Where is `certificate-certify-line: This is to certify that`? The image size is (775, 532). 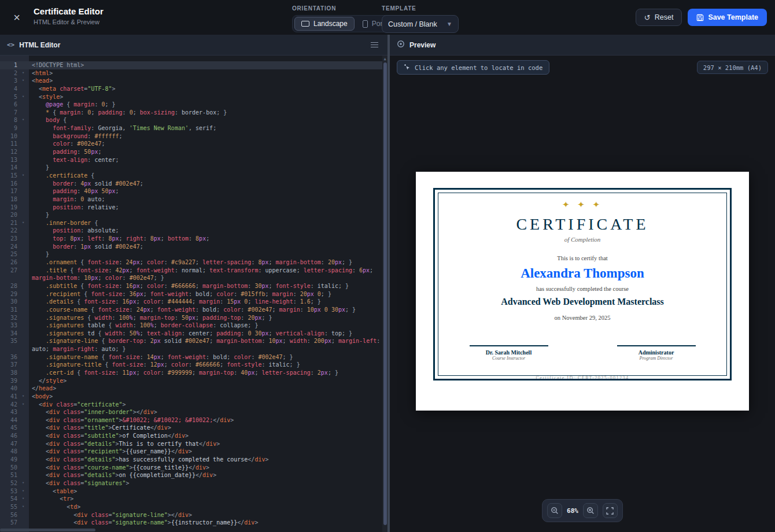
certificate-certify-line: This is to certify that is located at coordinates (582, 258).